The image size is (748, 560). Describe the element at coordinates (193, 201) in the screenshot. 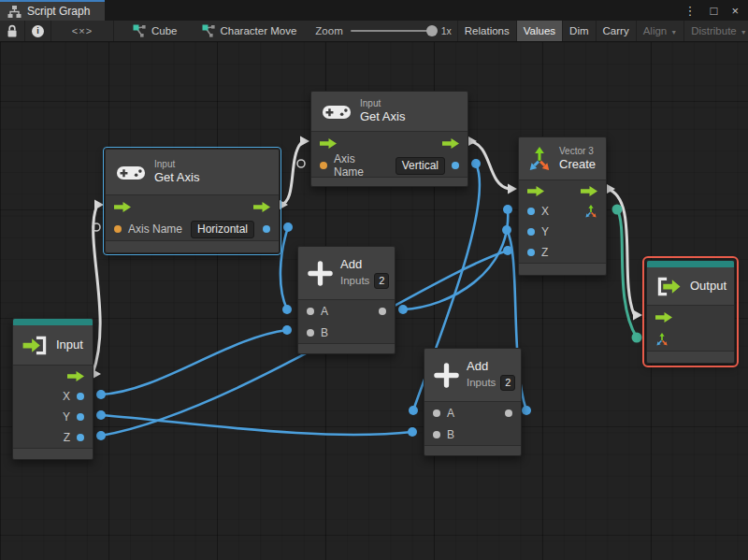

I see `node-get-axis-horizontal: Input Get Axis Axis Name Horizontal` at that location.